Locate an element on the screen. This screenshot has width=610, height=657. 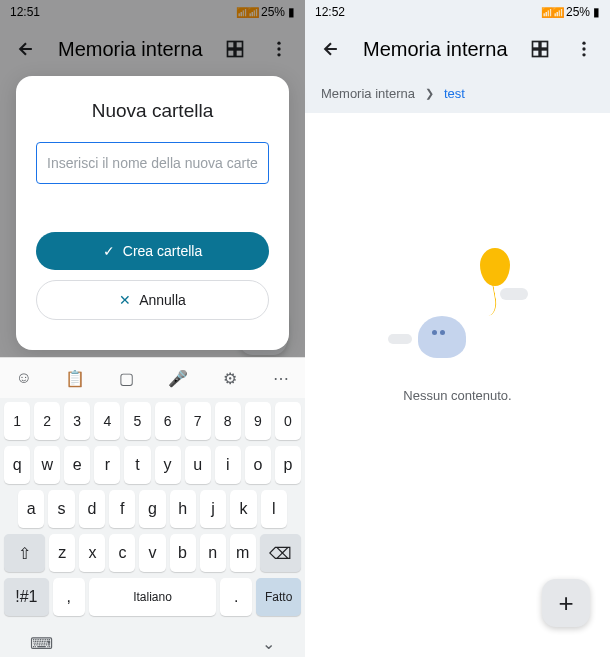
clipboard-icon: 📋 is located at coordinates (75, 378).